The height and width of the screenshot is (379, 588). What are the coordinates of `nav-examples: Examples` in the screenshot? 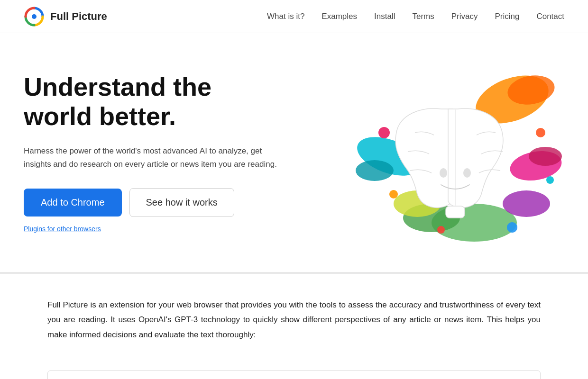 It's located at (340, 17).